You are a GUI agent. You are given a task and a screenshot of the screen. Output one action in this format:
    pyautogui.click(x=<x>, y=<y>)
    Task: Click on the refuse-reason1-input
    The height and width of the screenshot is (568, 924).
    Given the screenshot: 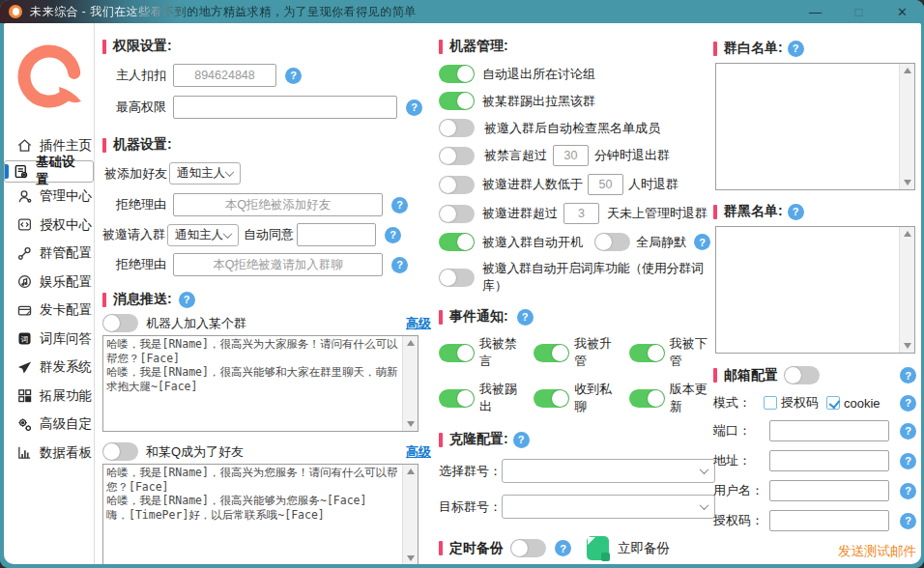 What is the action you would take?
    pyautogui.click(x=278, y=205)
    